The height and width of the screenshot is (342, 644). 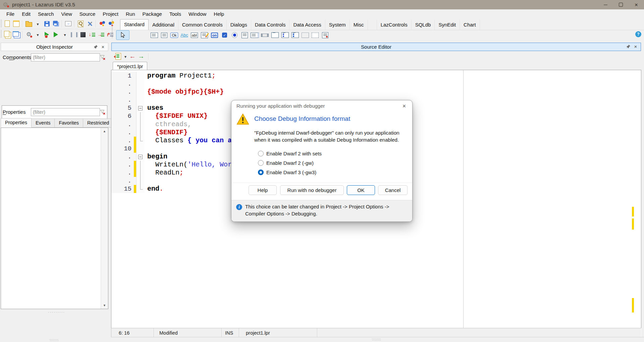 I want to click on palette-component-tmemo, so click(x=205, y=35).